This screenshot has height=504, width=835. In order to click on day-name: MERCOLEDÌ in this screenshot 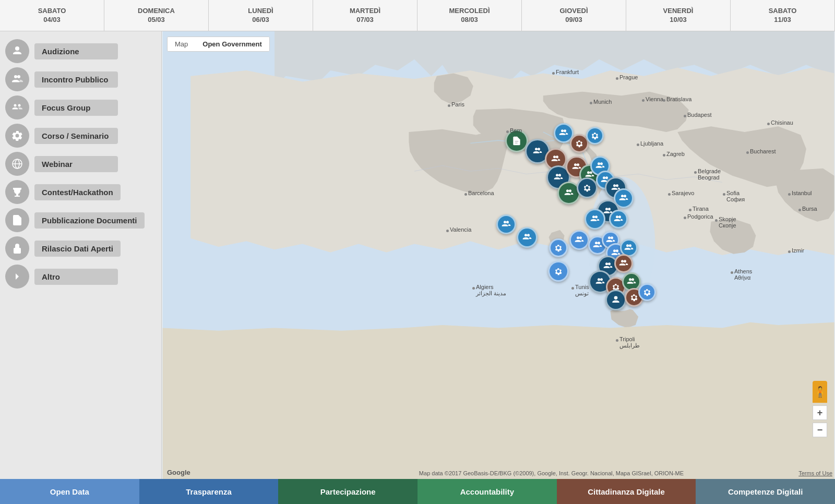, I will do `click(470, 11)`.